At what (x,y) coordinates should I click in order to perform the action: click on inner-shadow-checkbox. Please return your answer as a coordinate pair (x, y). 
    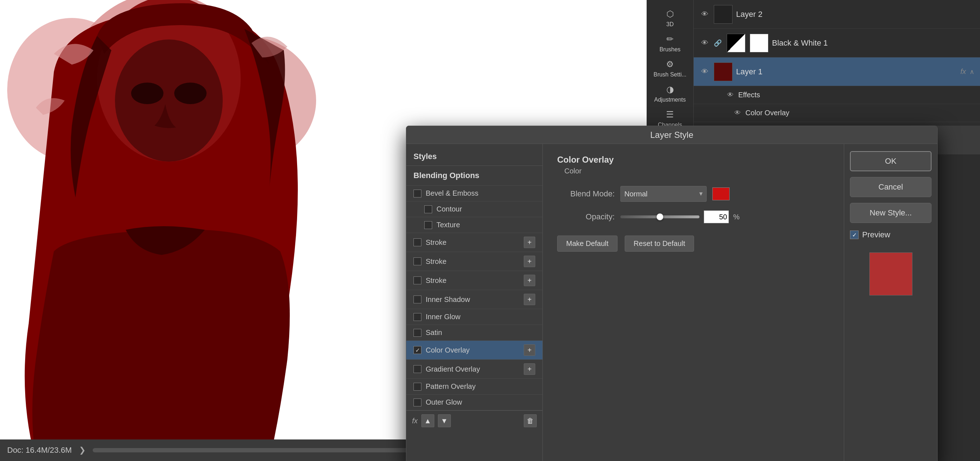
    Looking at the image, I should click on (418, 300).